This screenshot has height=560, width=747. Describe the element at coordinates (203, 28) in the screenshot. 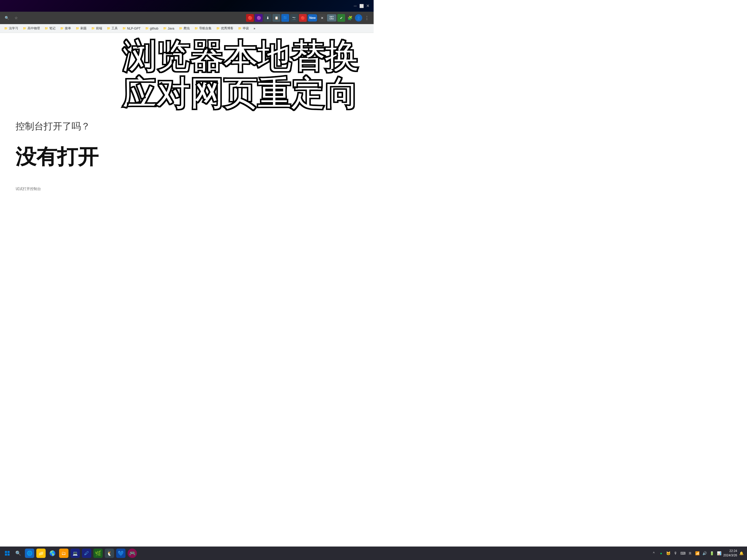

I see `bookmark-nav: 📁 导航合集` at that location.